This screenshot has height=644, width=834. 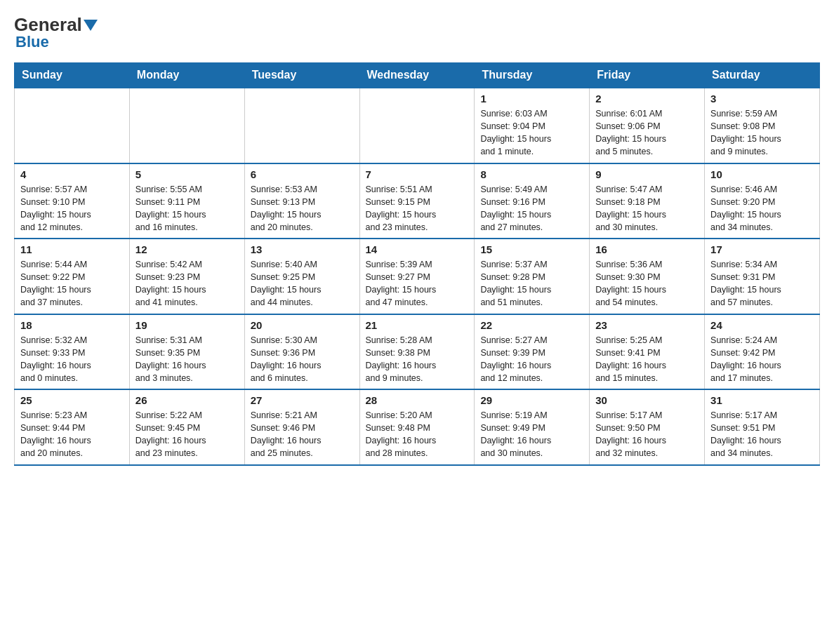 What do you see at coordinates (72, 276) in the screenshot?
I see `calendar-cell: 11Sunrise: 5:44 AM Sunset: 9:22 PM Dayli…` at bounding box center [72, 276].